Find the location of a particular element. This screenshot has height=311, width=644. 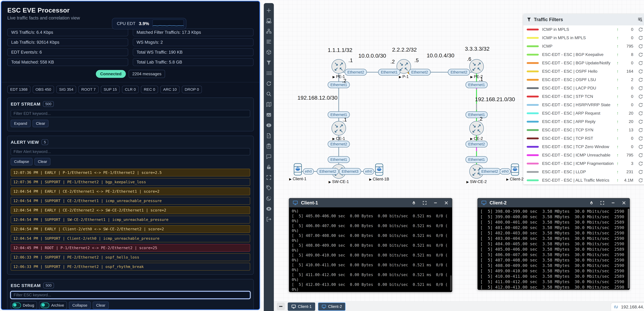

traffic-filters-list: ICMP in MPLS ↑ 0 ICMP in MPLS in MPLS ↑ … is located at coordinates (584, 105).